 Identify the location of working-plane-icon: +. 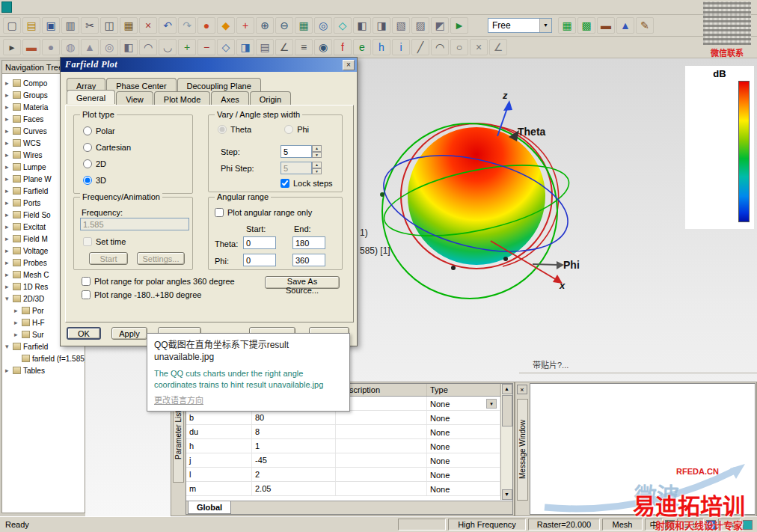
(245, 25).